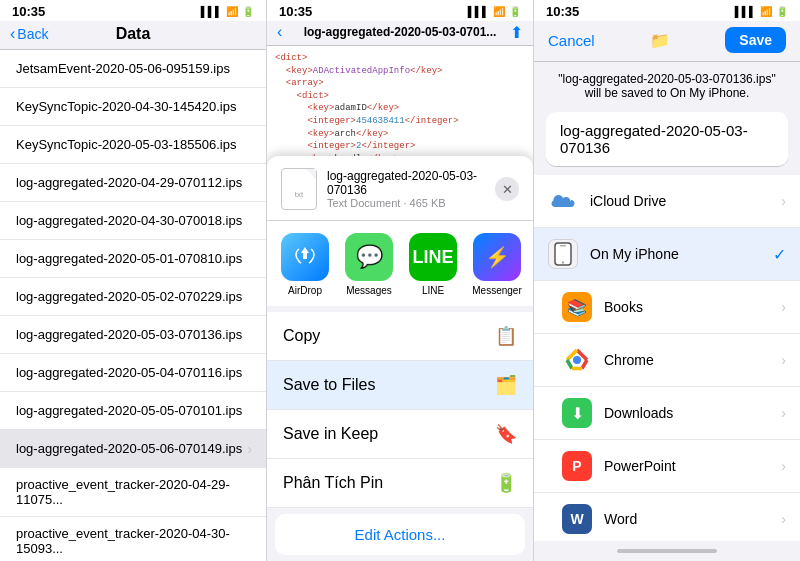 The width and height of the screenshot is (800, 561). What do you see at coordinates (433, 264) in the screenshot?
I see `share-app-line: LINE LINE` at bounding box center [433, 264].